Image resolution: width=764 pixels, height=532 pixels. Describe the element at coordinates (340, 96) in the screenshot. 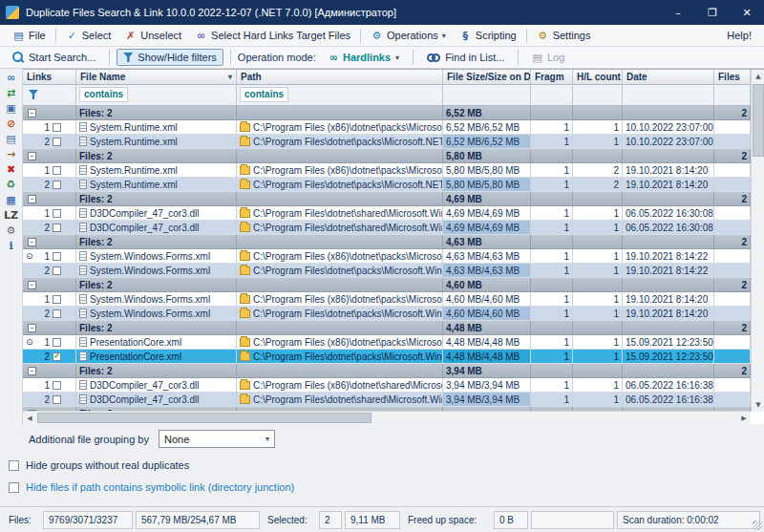

I see `path-filter-cell: contains` at that location.